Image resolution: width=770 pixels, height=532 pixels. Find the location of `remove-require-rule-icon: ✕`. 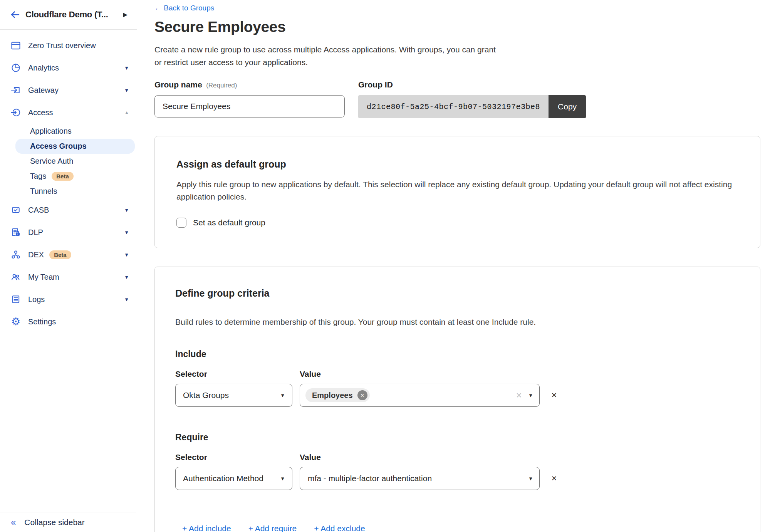

remove-require-rule-icon: ✕ is located at coordinates (554, 478).